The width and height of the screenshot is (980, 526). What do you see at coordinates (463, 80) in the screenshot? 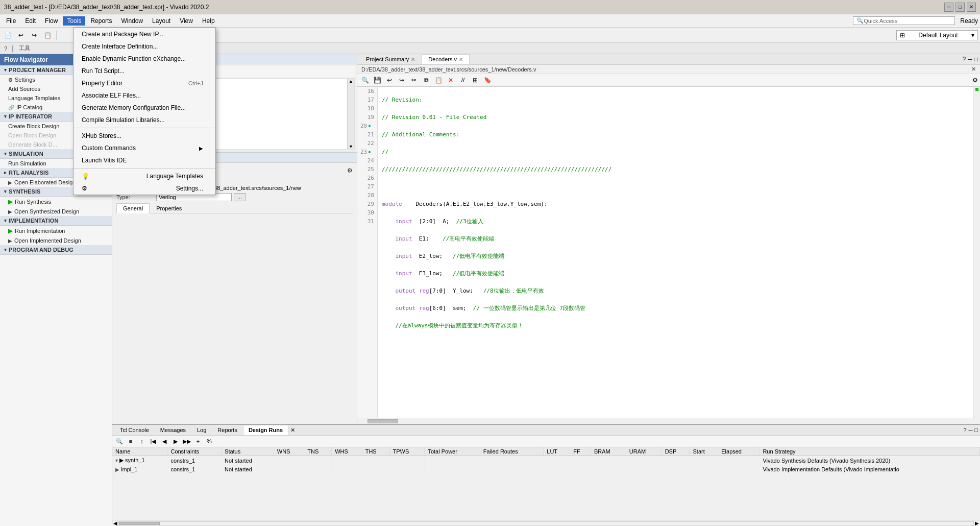
I see `comment-btn: //` at bounding box center [463, 80].